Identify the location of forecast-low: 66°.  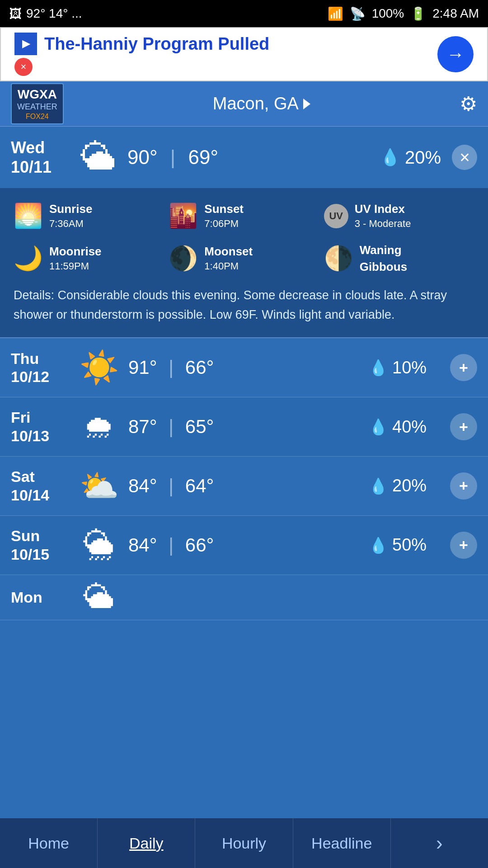
(200, 545).